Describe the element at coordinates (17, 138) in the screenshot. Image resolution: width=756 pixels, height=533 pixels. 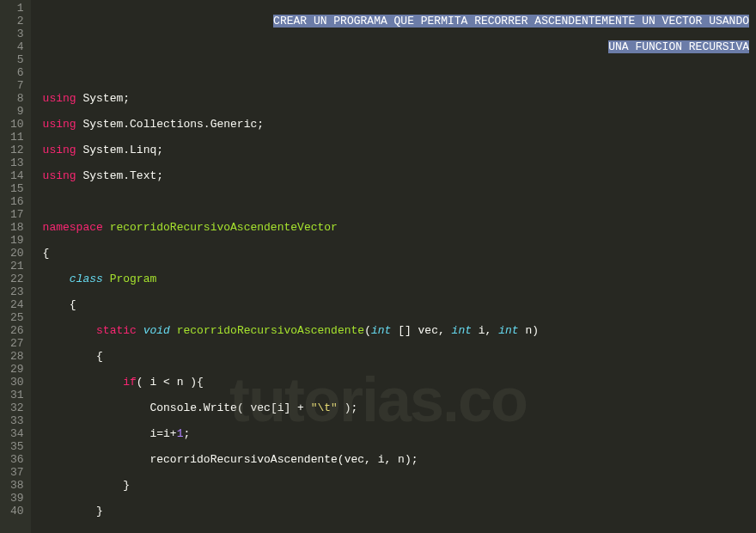
I see `line-number: 11` at that location.